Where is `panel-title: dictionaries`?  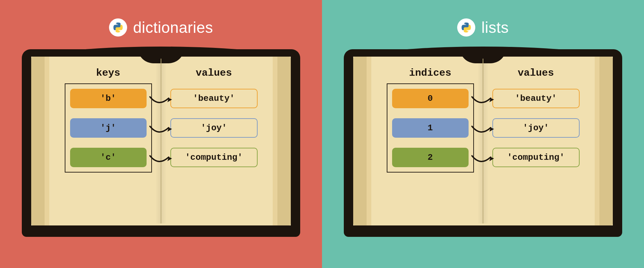 panel-title: dictionaries is located at coordinates (173, 27).